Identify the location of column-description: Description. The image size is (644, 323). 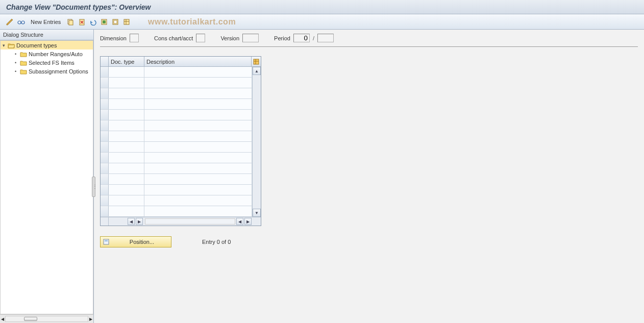
(198, 61).